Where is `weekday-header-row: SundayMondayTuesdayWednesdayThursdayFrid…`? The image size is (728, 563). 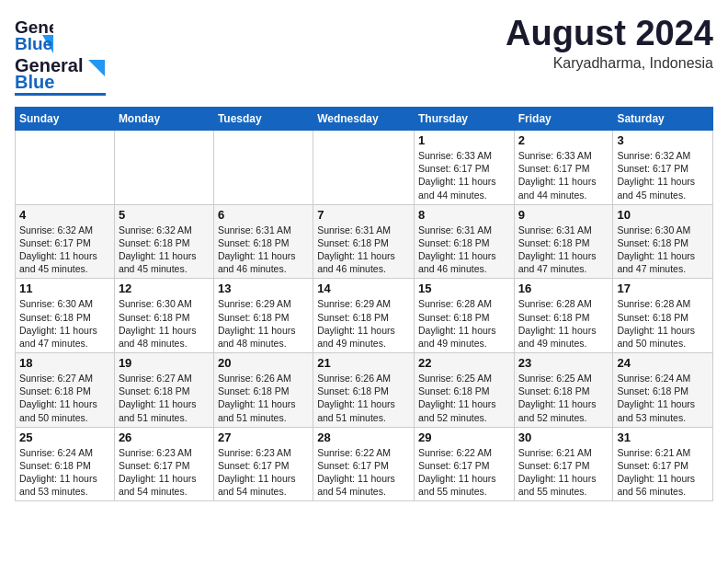
weekday-header-row: SundayMondayTuesdayWednesdayThursdayFrid… is located at coordinates (364, 120).